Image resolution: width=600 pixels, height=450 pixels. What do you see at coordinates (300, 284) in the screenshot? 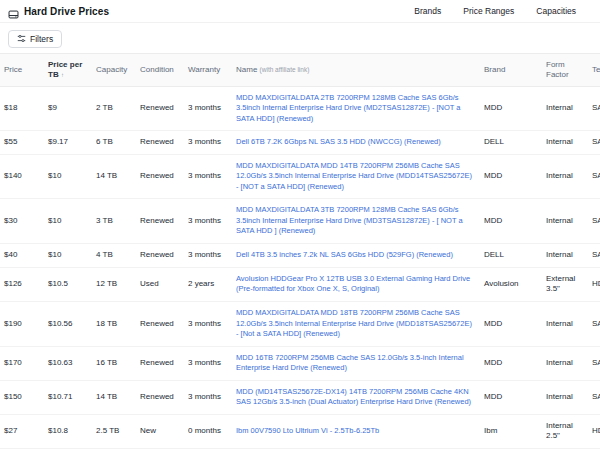
I see `table-row: $126 $10.5 12 TB Used 2 years Avolusion …` at bounding box center [300, 284].